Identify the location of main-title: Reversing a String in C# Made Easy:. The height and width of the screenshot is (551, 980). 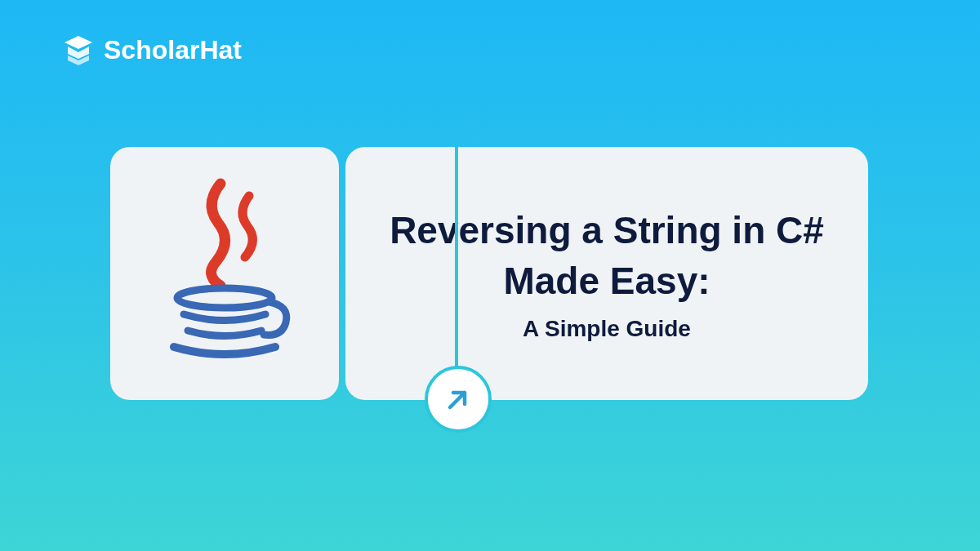
(607, 256).